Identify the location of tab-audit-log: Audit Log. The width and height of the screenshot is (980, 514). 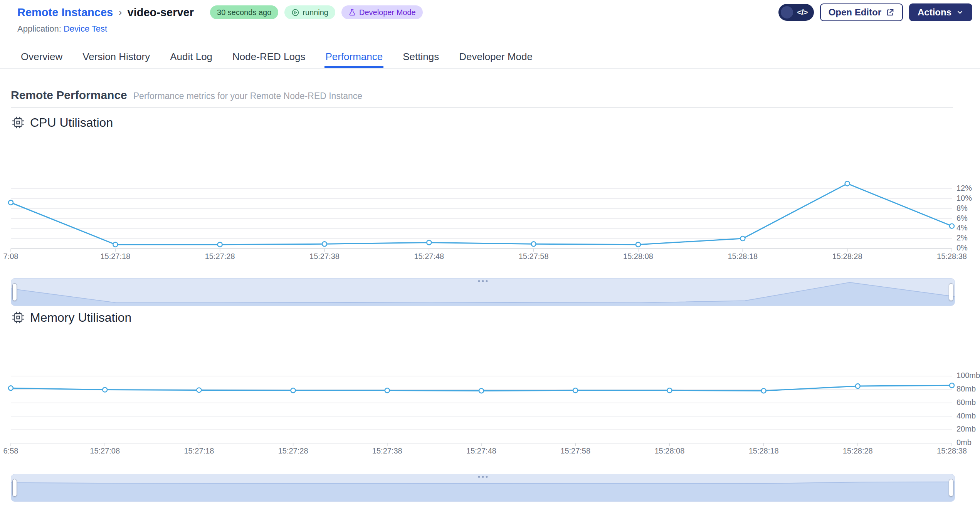
(191, 57).